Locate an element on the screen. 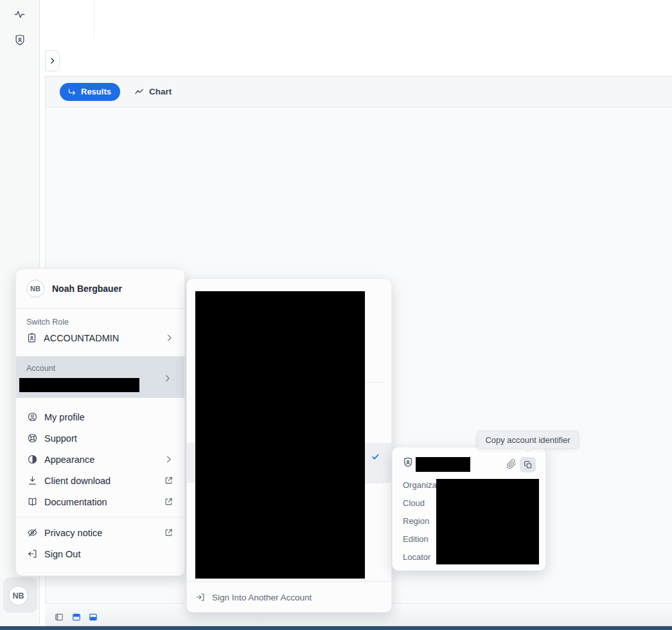 This screenshot has width=672, height=630. menu-item-label: Privacy notice is located at coordinates (73, 533).